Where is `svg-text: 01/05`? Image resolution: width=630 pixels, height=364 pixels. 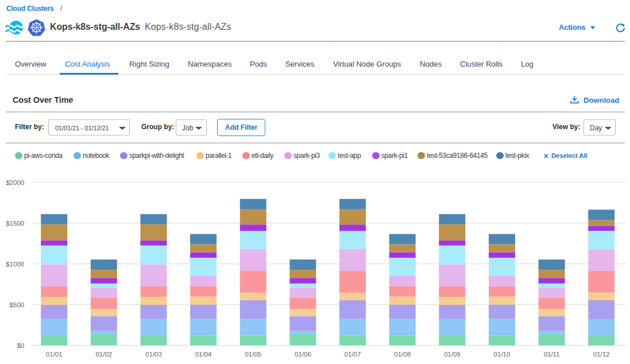
svg-text: 01/05 is located at coordinates (253, 354).